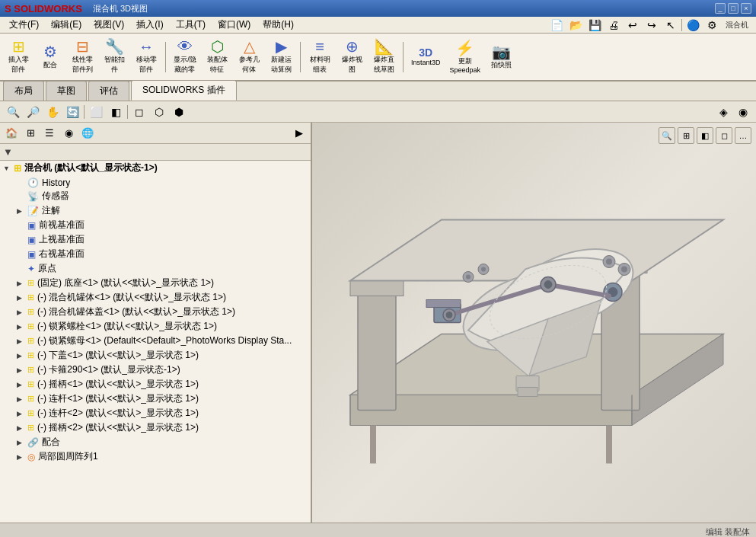 The height and width of the screenshot is (537, 756). What do you see at coordinates (114, 56) in the screenshot?
I see `smart-fastener-button: 🔧 智能扣件` at bounding box center [114, 56].